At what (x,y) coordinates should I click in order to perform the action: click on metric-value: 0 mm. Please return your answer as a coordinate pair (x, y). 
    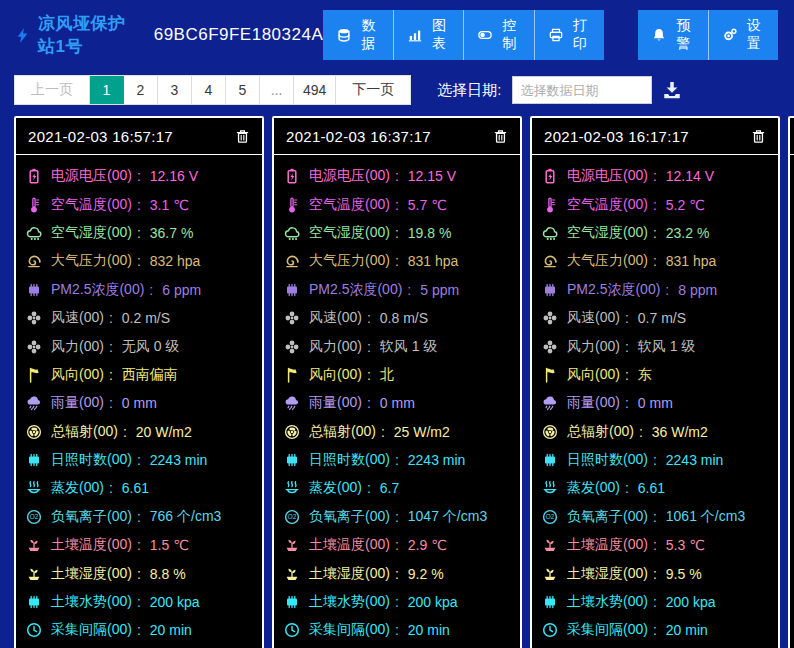
    Looking at the image, I should click on (140, 403).